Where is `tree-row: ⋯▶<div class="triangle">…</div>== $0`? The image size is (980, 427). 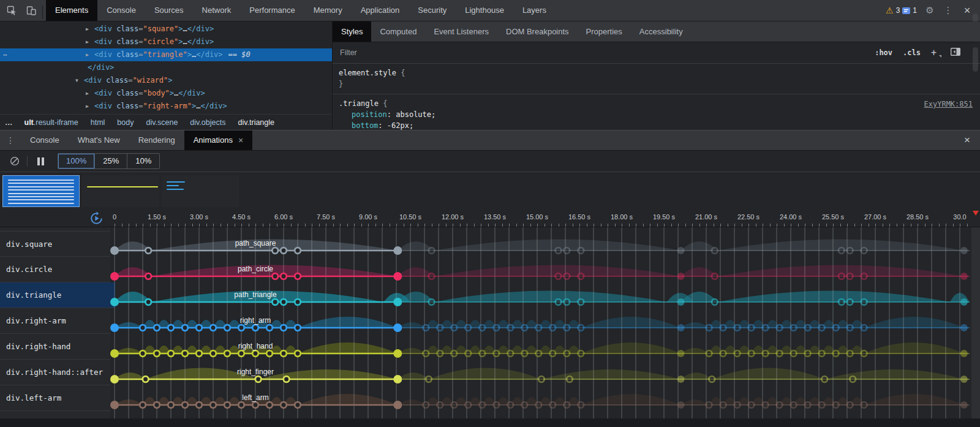
tree-row: ⋯▶<div class="triangle">…</div>== $0 is located at coordinates (166, 55).